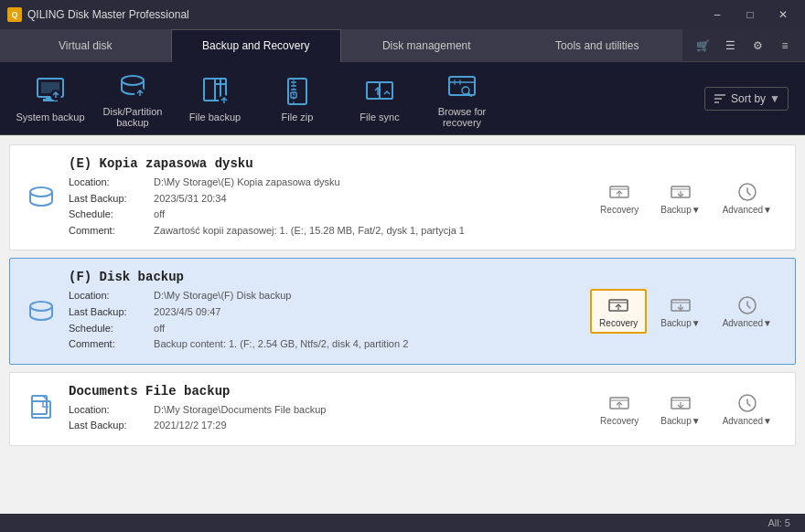 This screenshot has width=805, height=532. What do you see at coordinates (108, 15) in the screenshot?
I see `app-title: QILING Disk Master Professional` at bounding box center [108, 15].